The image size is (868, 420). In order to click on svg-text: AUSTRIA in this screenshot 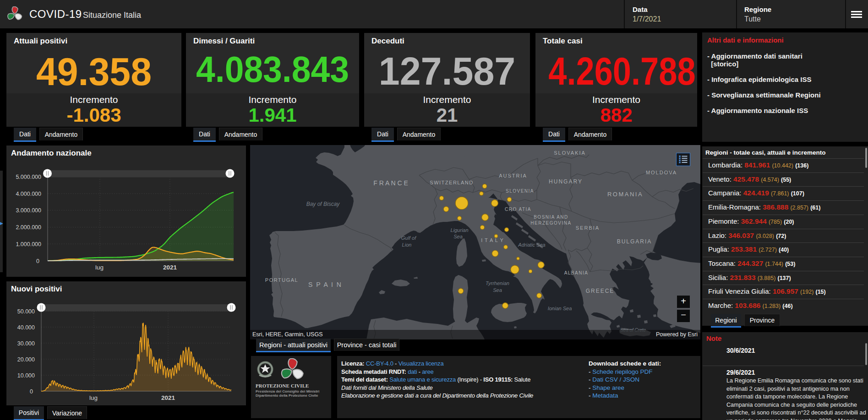, I will do `click(513, 176)`.